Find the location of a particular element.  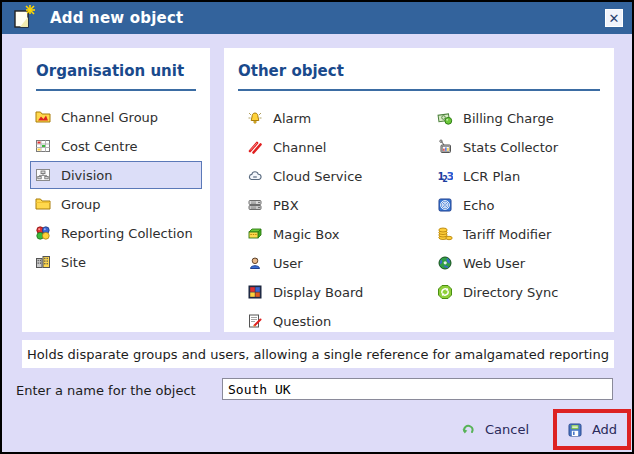

item-label: Question is located at coordinates (302, 322).